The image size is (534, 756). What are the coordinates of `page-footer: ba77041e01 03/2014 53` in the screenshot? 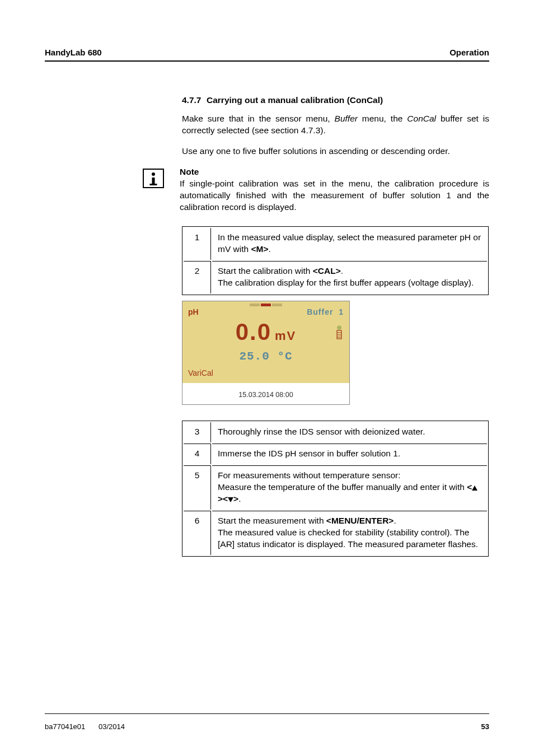 It's located at (267, 727).